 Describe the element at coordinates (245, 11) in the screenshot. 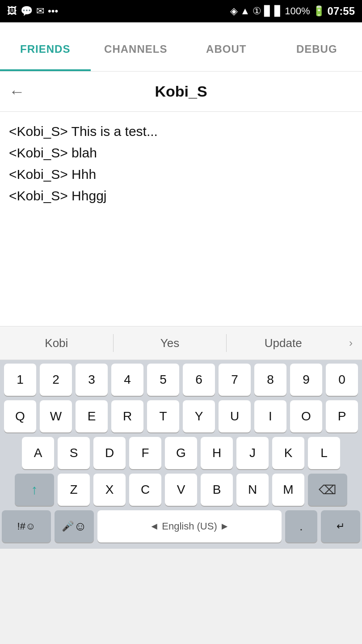

I see `wifi-icon: ▲` at that location.